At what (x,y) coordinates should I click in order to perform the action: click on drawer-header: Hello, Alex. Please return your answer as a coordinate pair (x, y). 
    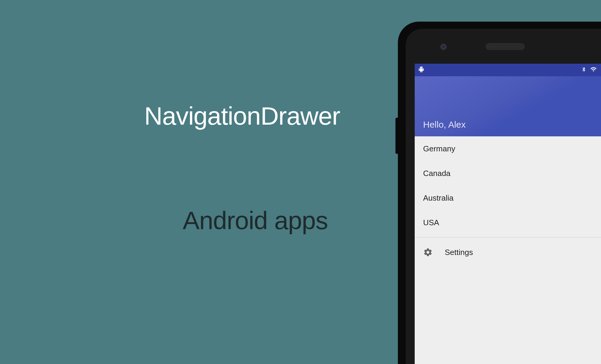
    Looking at the image, I should click on (508, 106).